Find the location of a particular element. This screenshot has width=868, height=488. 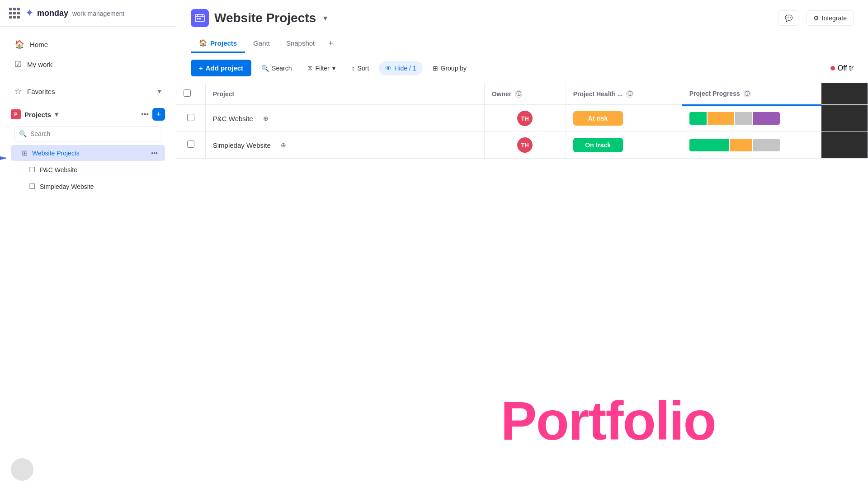

row-1-progress-bar is located at coordinates (735, 118).